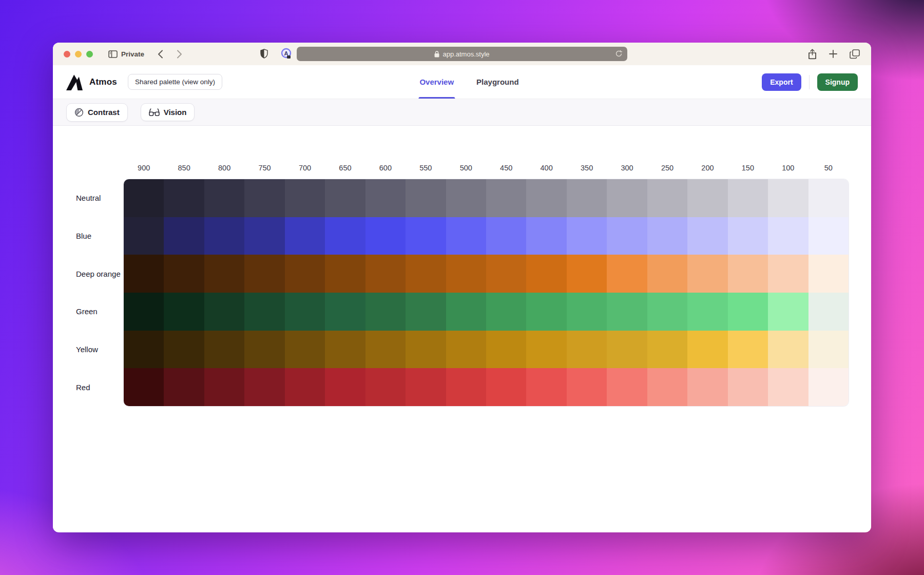 The height and width of the screenshot is (575, 924). What do you see at coordinates (160, 54) in the screenshot?
I see `back-button` at bounding box center [160, 54].